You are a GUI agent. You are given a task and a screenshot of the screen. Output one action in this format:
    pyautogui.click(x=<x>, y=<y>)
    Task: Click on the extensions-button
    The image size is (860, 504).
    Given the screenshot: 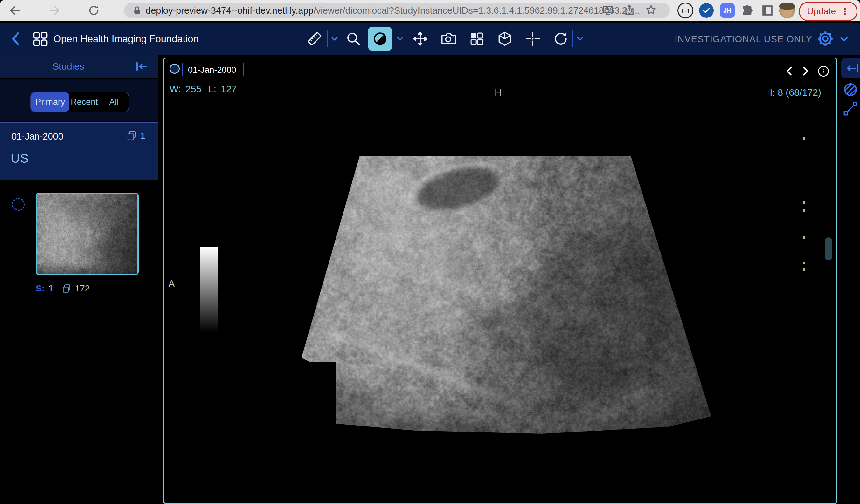 What is the action you would take?
    pyautogui.click(x=747, y=10)
    